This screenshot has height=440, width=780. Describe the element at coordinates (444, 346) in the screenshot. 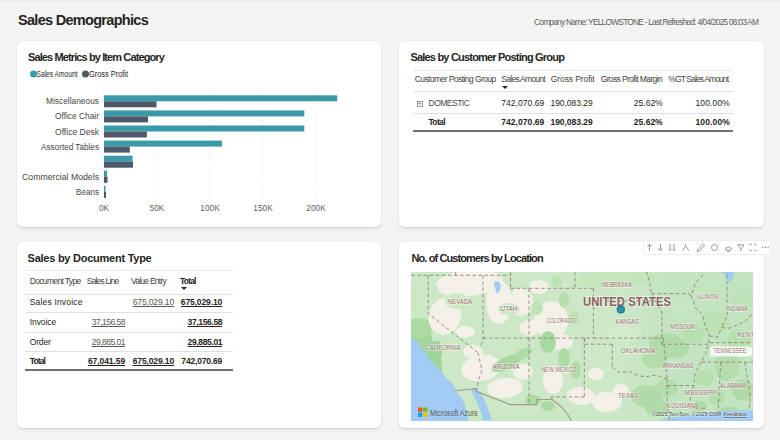

I see `svg-text: CALIFORNIA` at that location.